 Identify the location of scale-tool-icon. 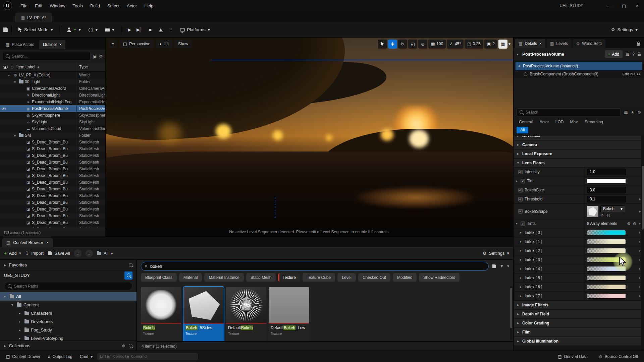
(413, 44).